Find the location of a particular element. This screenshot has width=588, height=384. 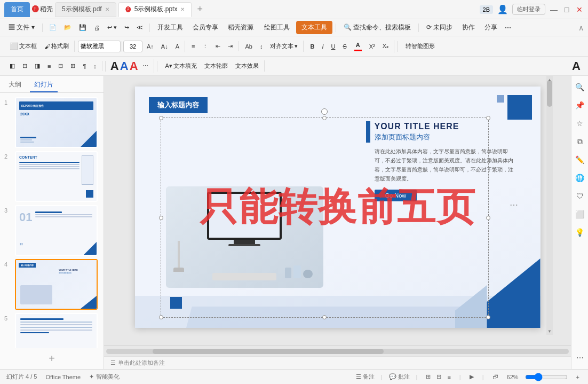

text-fill-btn: A▾ 文本填充 is located at coordinates (181, 66).